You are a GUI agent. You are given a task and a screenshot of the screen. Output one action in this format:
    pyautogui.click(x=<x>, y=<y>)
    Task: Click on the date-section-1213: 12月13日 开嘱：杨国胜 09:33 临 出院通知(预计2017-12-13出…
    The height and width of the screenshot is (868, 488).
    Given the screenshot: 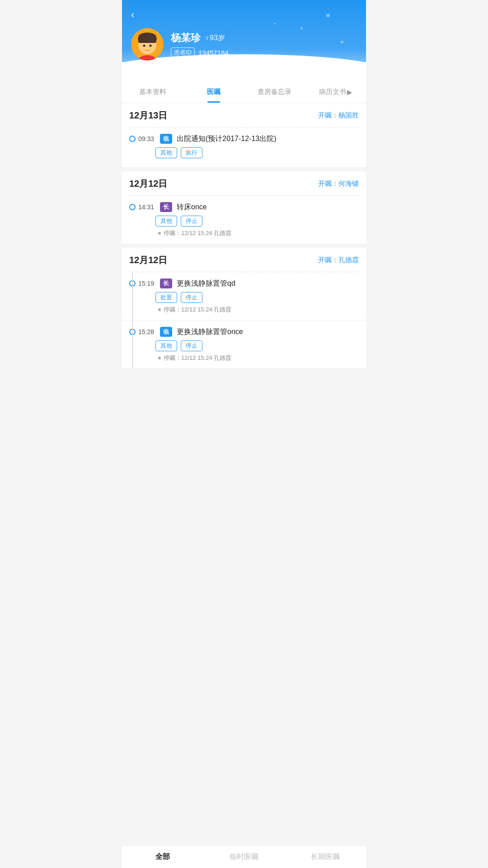 What is the action you would take?
    pyautogui.click(x=244, y=136)
    